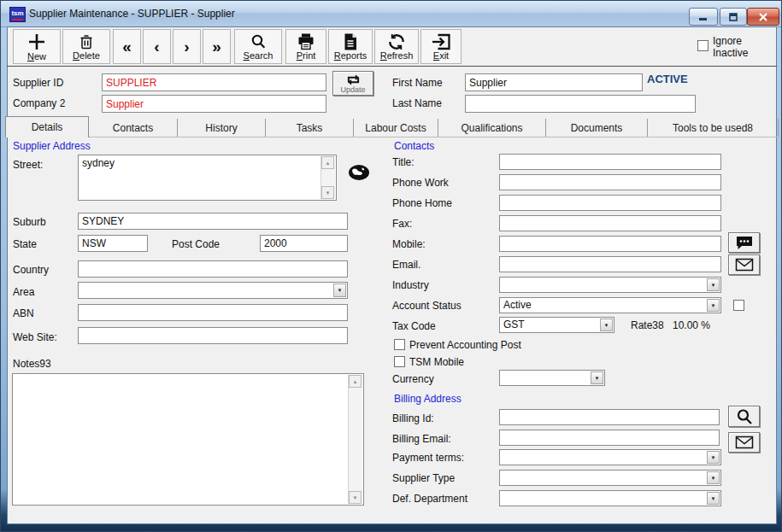 Image resolution: width=782 pixels, height=532 pixels. Describe the element at coordinates (733, 17) in the screenshot. I see `restore-button` at that location.